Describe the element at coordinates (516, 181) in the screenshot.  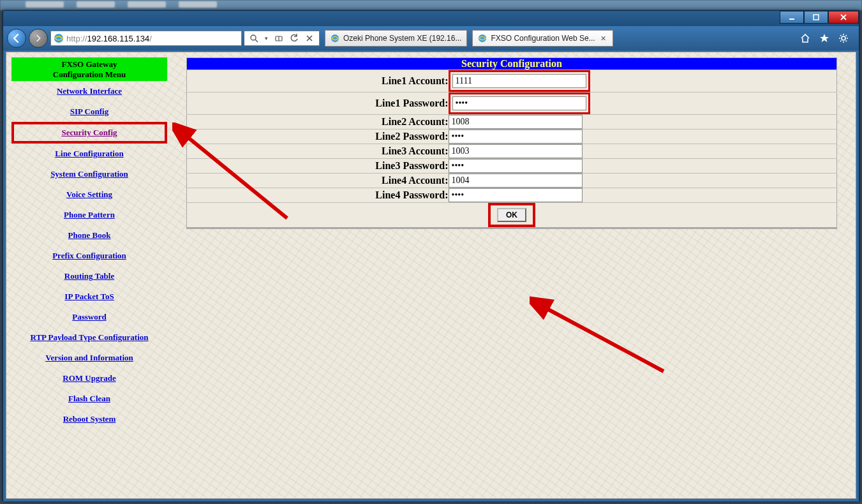
I see `input-line4-account` at that location.